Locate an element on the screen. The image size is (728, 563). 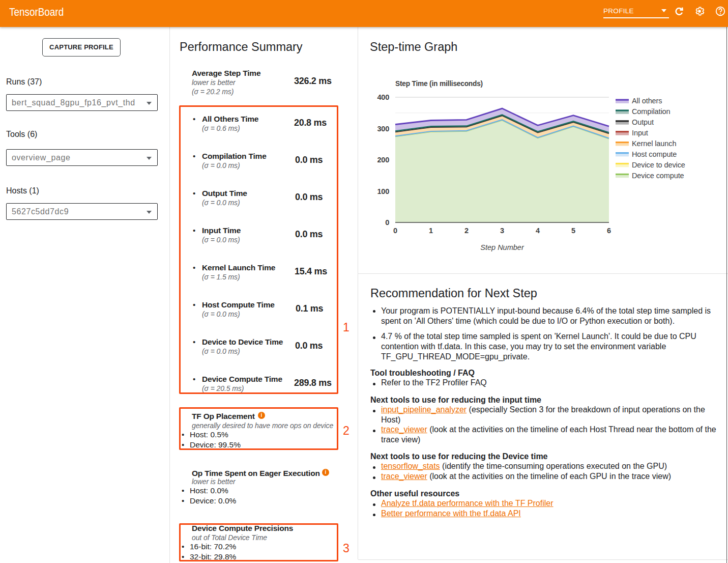
svg-text: 400 is located at coordinates (383, 97).